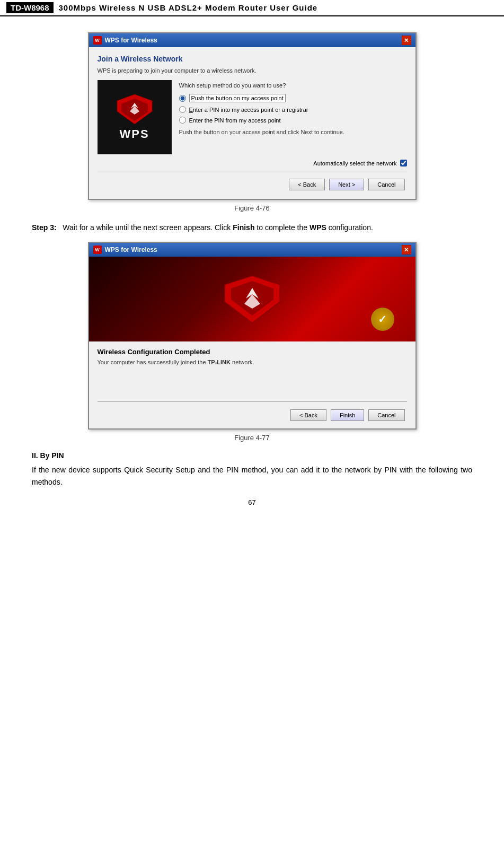 This screenshot has height=850, width=504. What do you see at coordinates (98, 250) in the screenshot?
I see `wps-title-icon-77: W` at bounding box center [98, 250].